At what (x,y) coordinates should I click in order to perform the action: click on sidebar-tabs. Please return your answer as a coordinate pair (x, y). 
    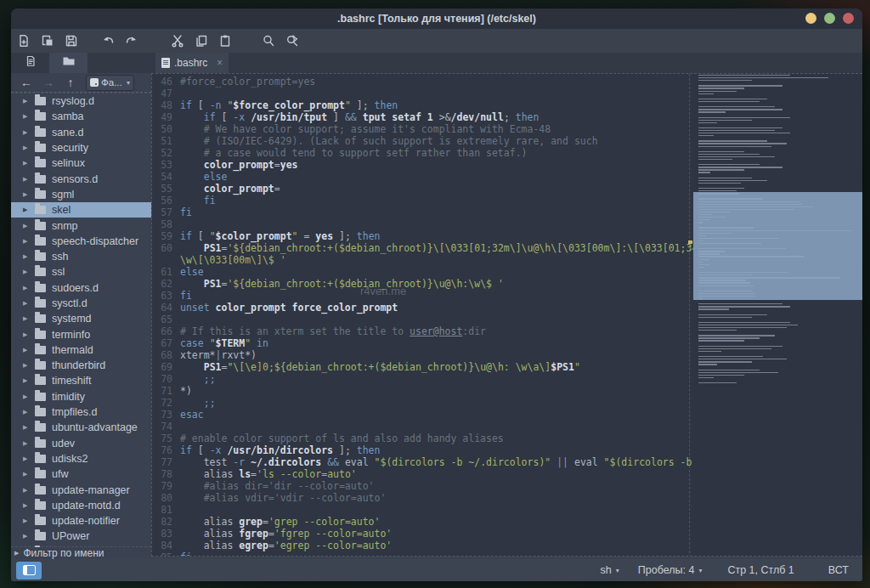
    Looking at the image, I should click on (82, 63).